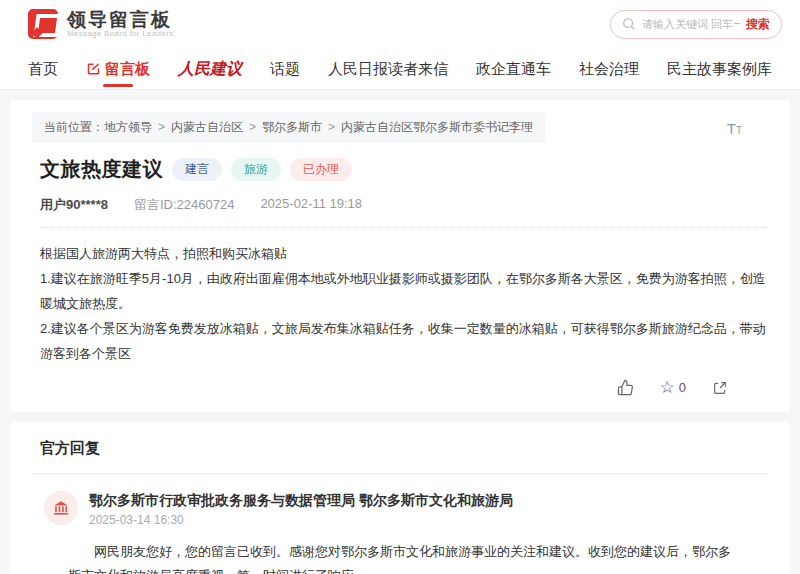 The image size is (800, 574). Describe the element at coordinates (400, 474) in the screenshot. I see `divider` at that location.